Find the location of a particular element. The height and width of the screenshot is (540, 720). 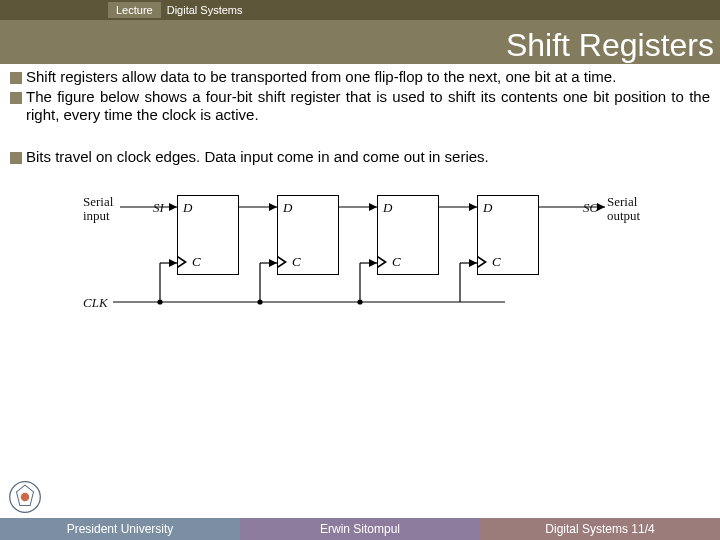

bullet-text: Shift registers allow data to be transpo… is located at coordinates (368, 77).